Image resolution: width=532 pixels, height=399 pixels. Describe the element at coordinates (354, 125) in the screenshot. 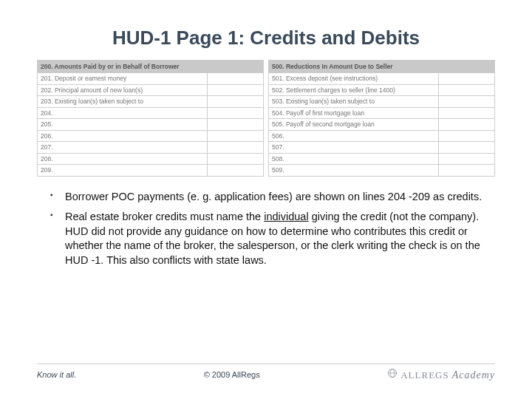

I see `seller-row-label: 505. Payoff of second mortgage loan` at that location.